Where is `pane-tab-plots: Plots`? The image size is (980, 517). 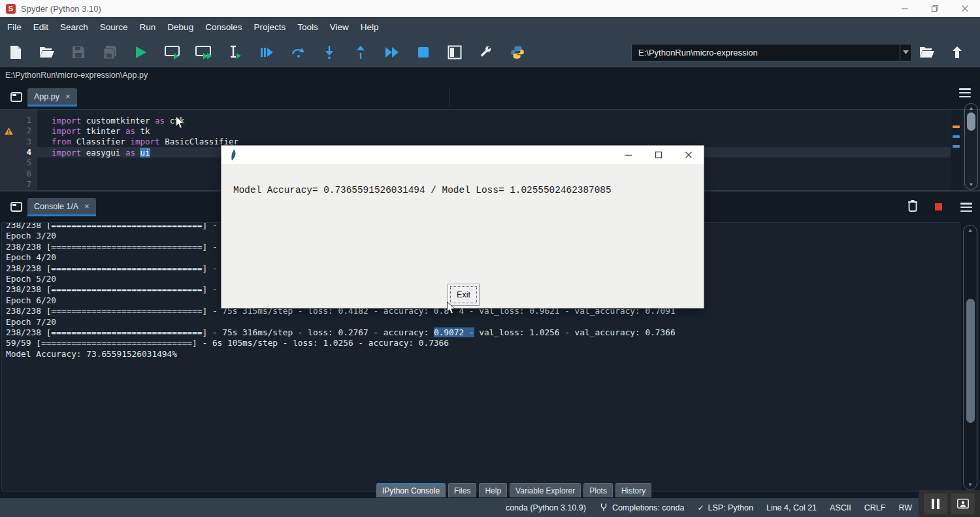 pane-tab-plots: Plots is located at coordinates (598, 490).